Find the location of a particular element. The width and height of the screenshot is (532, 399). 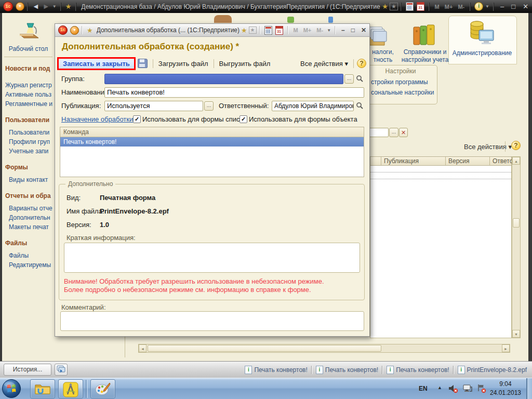

dialog-minimize-button: – is located at coordinates (343, 30).